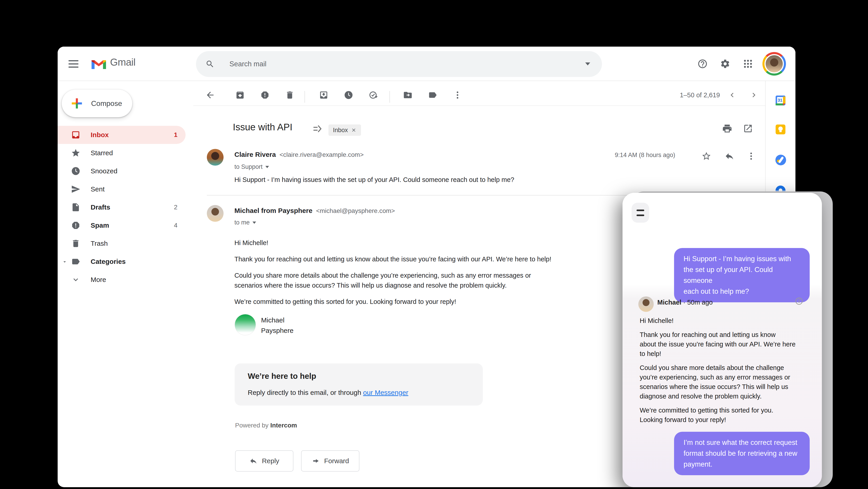 The height and width of the screenshot is (489, 868). I want to click on messenger-link: our Messenger, so click(385, 393).